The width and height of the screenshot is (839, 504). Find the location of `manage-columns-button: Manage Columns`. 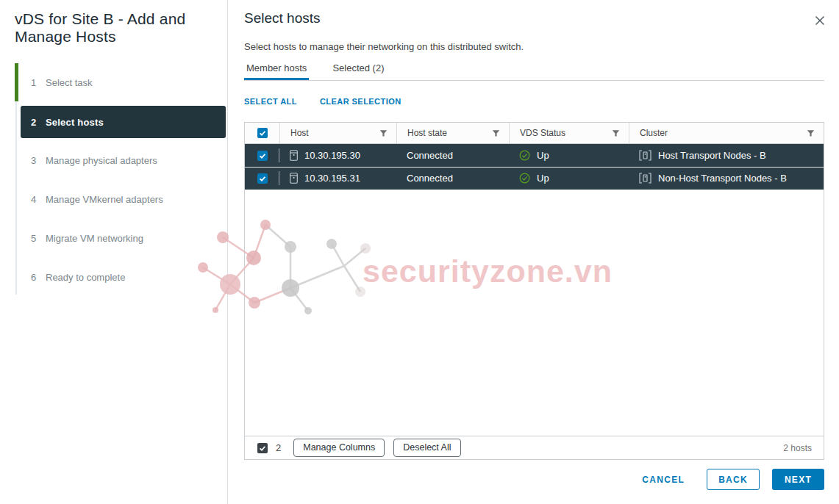

manage-columns-button: Manage Columns is located at coordinates (339, 448).